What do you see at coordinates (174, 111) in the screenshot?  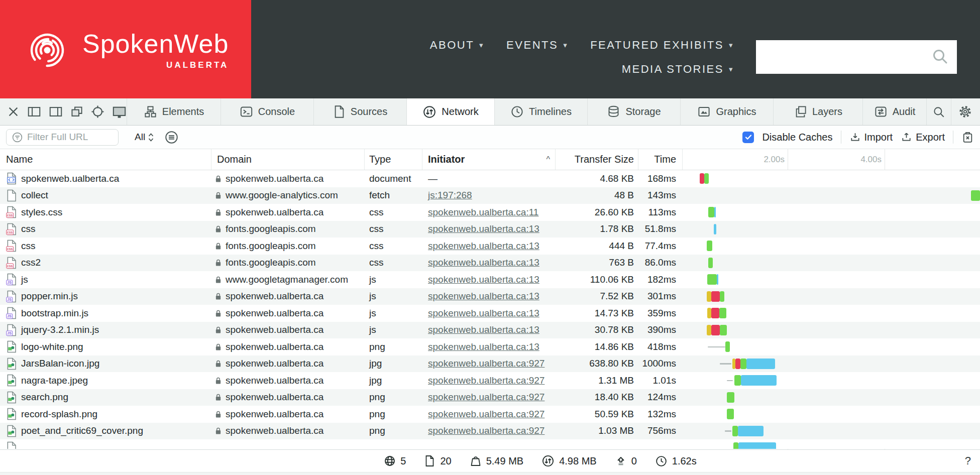 I see `tab-elements: Elements` at bounding box center [174, 111].